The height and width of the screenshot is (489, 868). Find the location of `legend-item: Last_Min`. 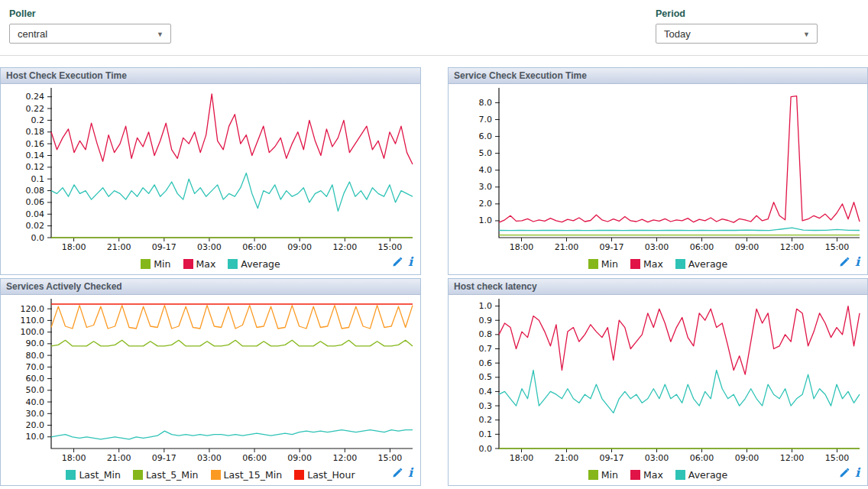

legend-item: Last_Min is located at coordinates (93, 475).